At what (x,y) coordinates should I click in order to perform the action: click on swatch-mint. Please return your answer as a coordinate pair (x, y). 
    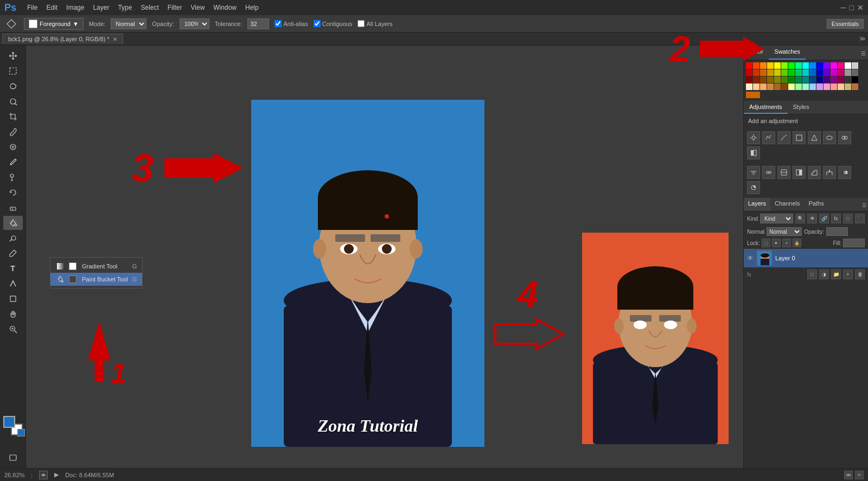
    Looking at the image, I should click on (806, 87).